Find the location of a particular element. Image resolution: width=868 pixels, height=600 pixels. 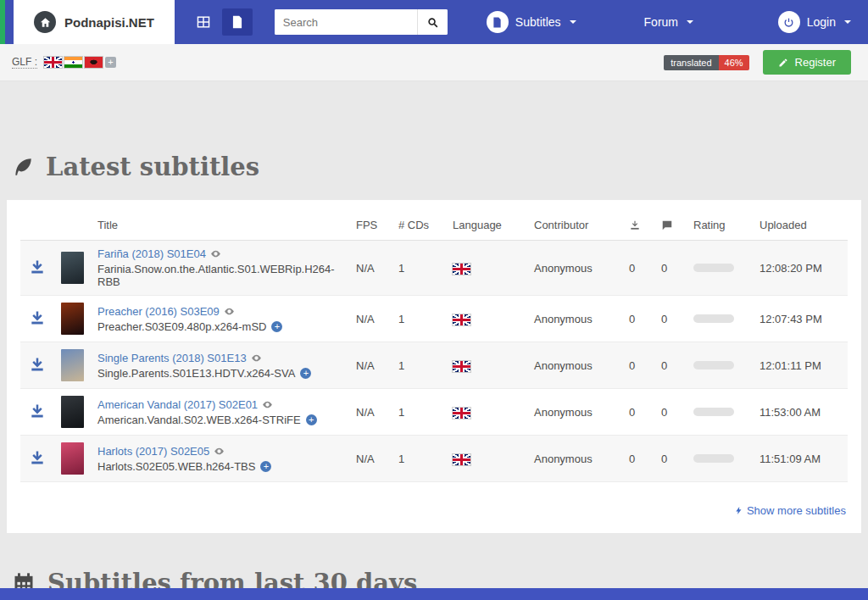

show-more-link: Show more subtitles is located at coordinates (790, 510).